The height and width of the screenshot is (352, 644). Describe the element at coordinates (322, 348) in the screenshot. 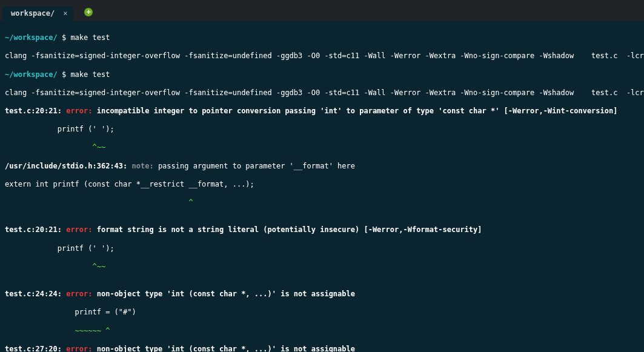

I see `error-line: test.c:27:20: error: non-object type 'in…` at that location.